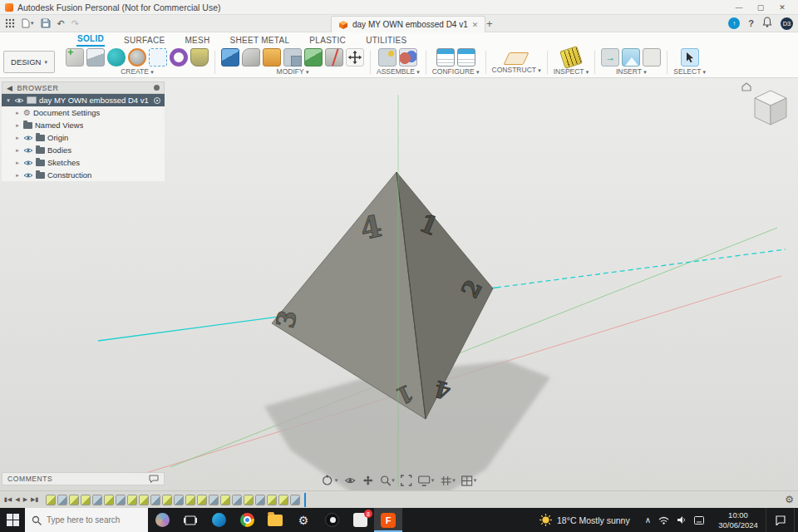 This screenshot has height=532, width=798. I want to click on file-menu-icon: ▾, so click(28, 23).